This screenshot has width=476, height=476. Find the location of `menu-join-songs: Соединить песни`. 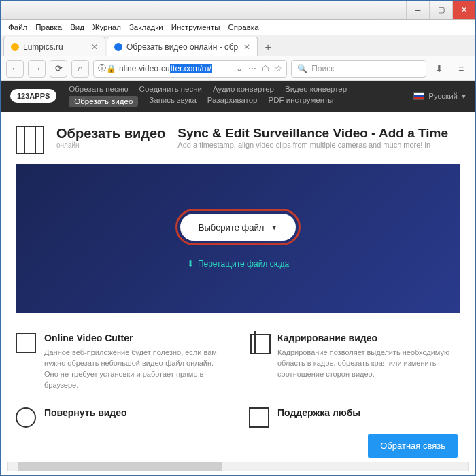

menu-join-songs: Соединить песни is located at coordinates (171, 89).